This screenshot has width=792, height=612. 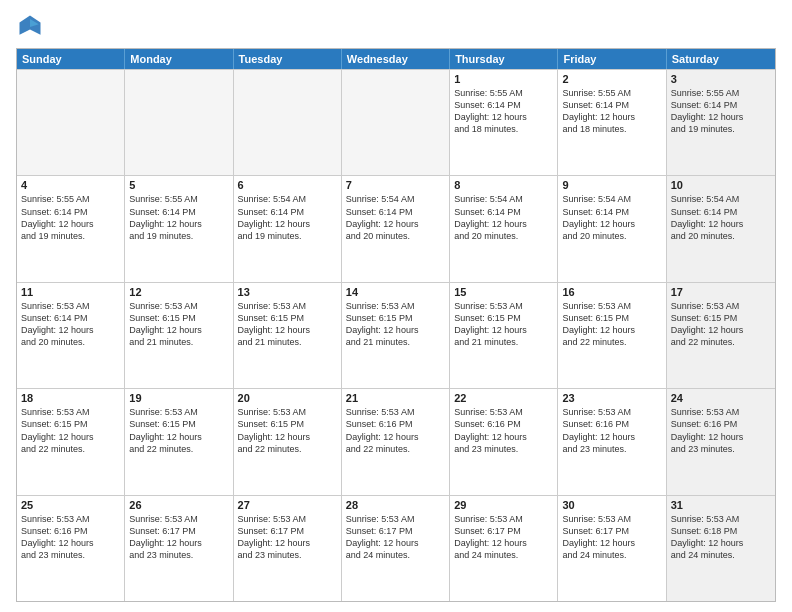 What do you see at coordinates (612, 398) in the screenshot?
I see `day-number: 23` at bounding box center [612, 398].